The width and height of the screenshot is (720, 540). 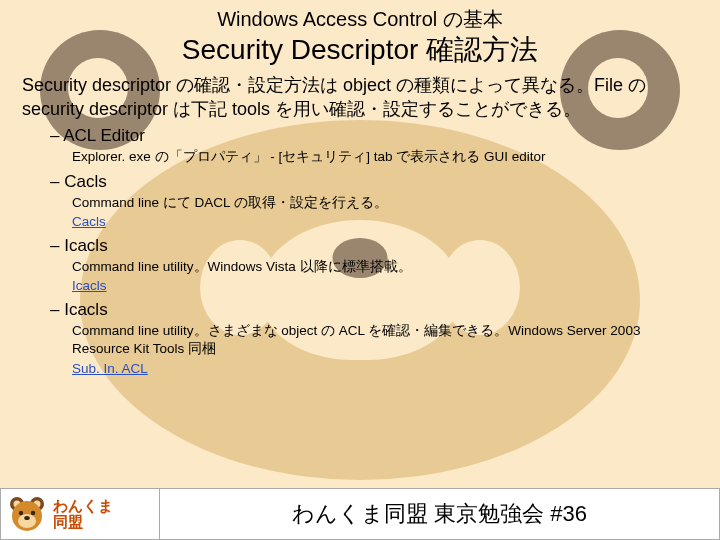 What do you see at coordinates (374, 182) in the screenshot?
I see `tool-name: Cacls` at bounding box center [374, 182].